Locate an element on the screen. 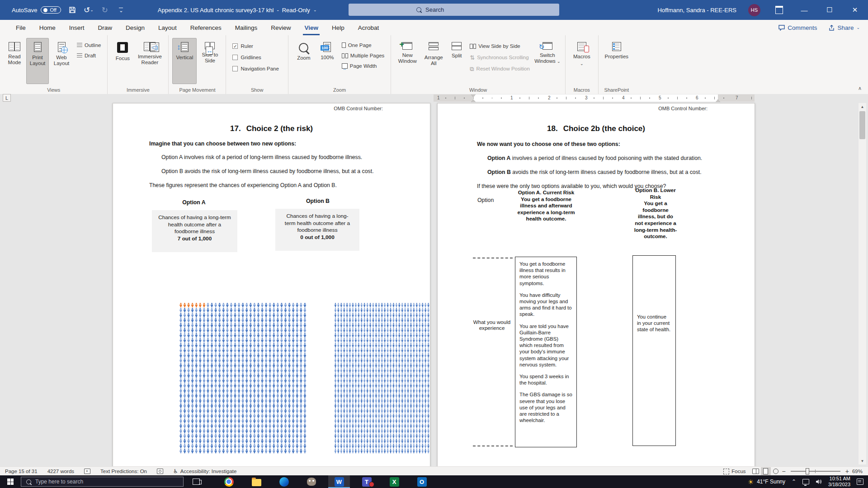 This screenshot has height=488, width=868. ribbon-display-options-button is located at coordinates (779, 10).